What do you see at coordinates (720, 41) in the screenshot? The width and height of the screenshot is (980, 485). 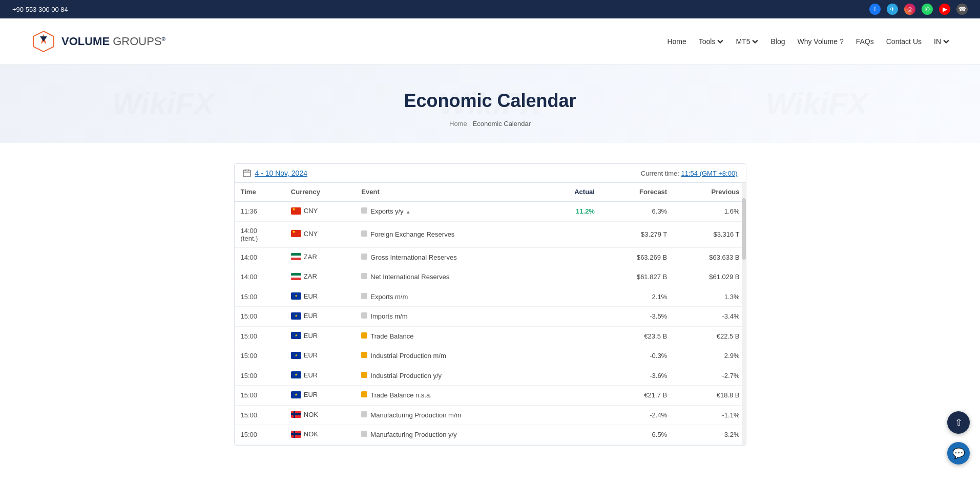 I see `tools-chevron-icon` at bounding box center [720, 41].